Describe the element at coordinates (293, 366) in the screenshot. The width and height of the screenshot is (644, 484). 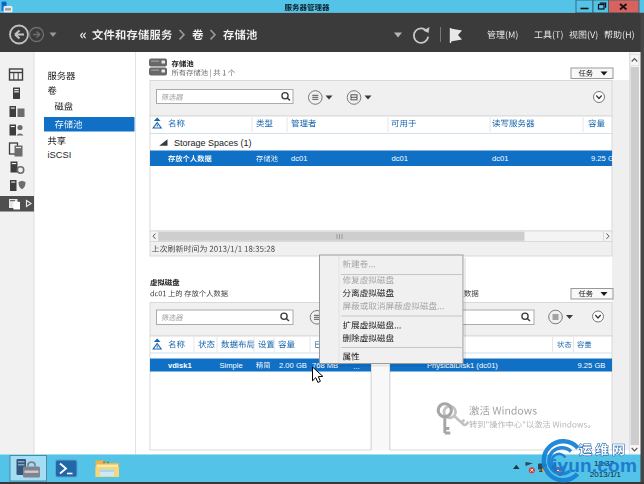
I see `svg-text: 2.00 GB` at that location.